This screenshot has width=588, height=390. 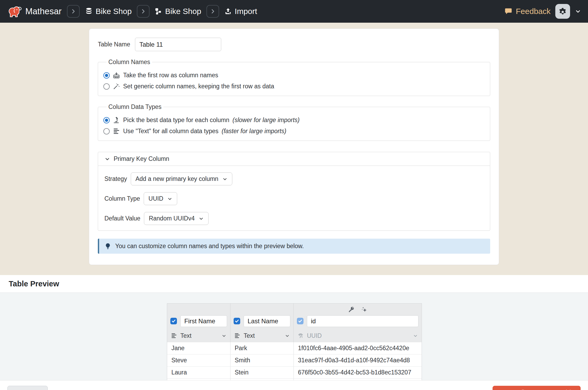 I want to click on table-row: Jane Park 1f010fc6-4aae-4905-aad2-0cc562…, so click(x=294, y=348).